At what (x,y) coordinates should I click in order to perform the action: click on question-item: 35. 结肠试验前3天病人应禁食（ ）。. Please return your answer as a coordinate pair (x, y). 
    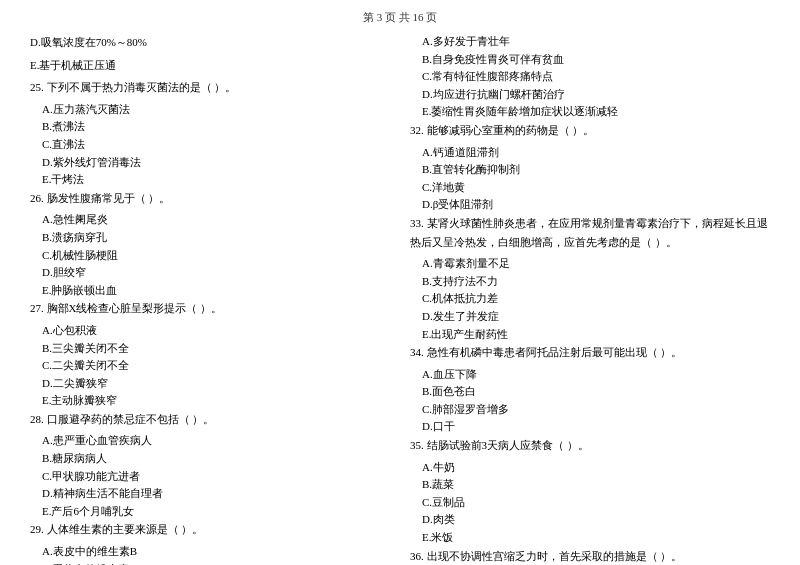
    Looking at the image, I should click on (590, 446).